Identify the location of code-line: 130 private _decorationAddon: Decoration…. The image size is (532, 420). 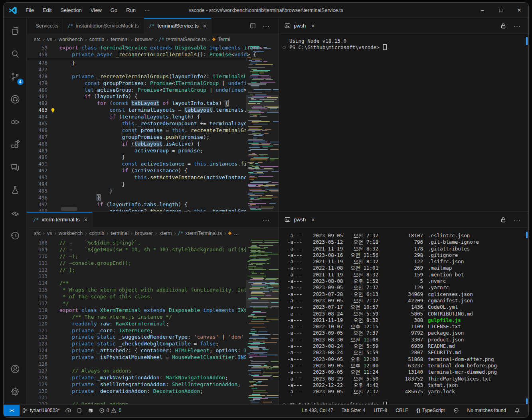
(152, 392).